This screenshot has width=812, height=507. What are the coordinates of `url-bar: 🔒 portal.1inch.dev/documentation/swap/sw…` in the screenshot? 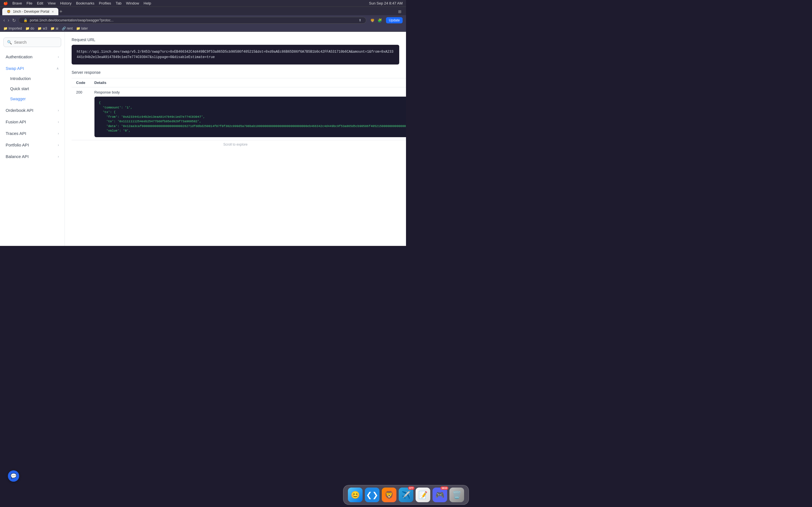 It's located at (193, 20).